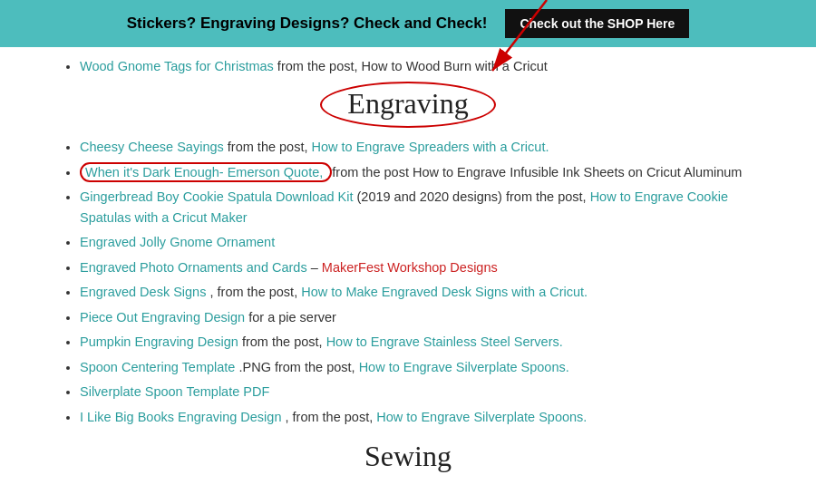 The image size is (816, 504). Describe the element at coordinates (160, 342) in the screenshot. I see `pumpkin-link: Pumpkin Engraving Design` at that location.